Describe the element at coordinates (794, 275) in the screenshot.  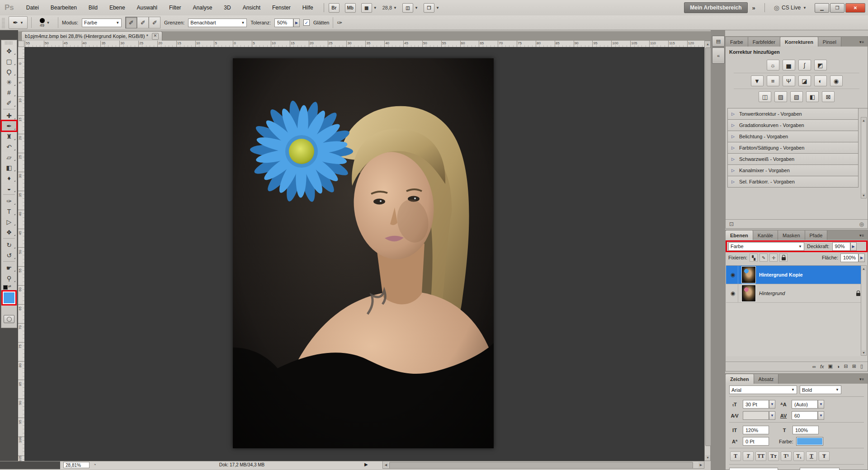
I see `layer-row-hintergrund-kopie: ◉Hintergrund Kopie` at that location.